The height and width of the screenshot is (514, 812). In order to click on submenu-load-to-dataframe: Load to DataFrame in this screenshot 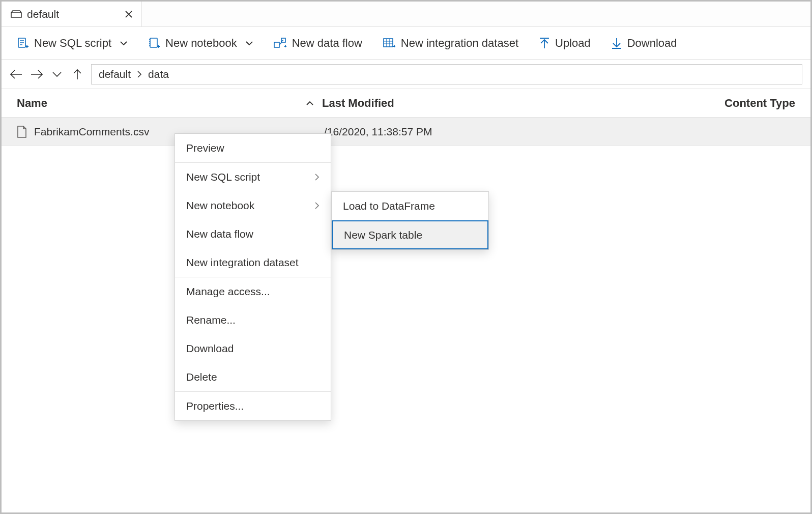, I will do `click(410, 206)`.